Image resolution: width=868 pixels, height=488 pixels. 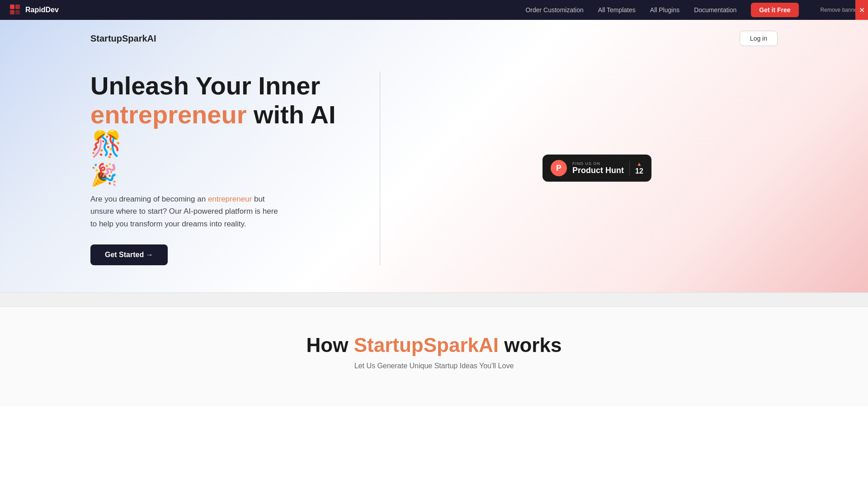 I want to click on hero-heading: Unleash Your Inner entrepreneur with AI …, so click(x=217, y=115).